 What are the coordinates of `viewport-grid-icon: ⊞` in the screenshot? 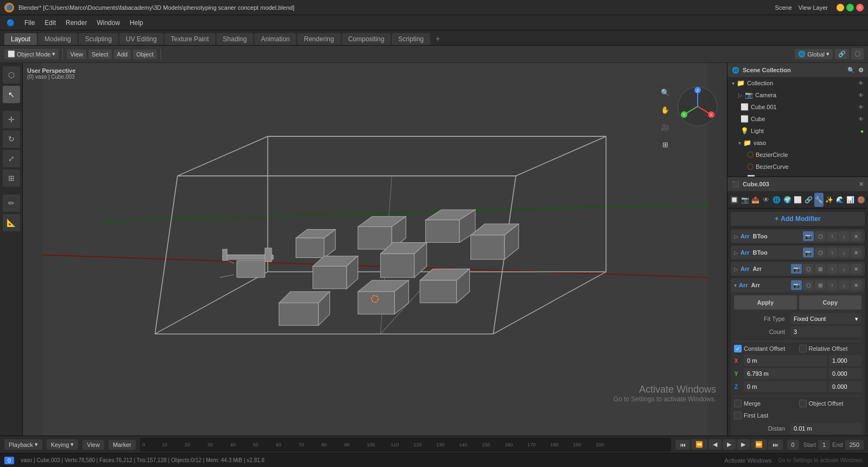 It's located at (665, 144).